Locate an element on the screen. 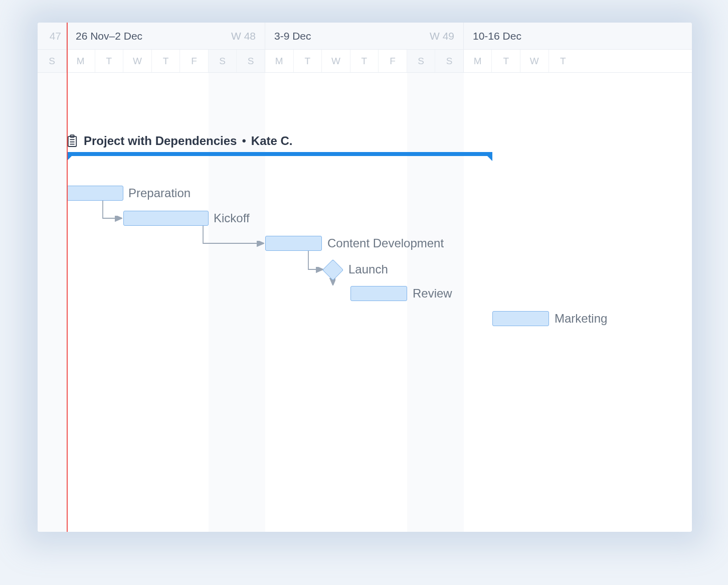  week-50: 10-16 Dec is located at coordinates (578, 36).